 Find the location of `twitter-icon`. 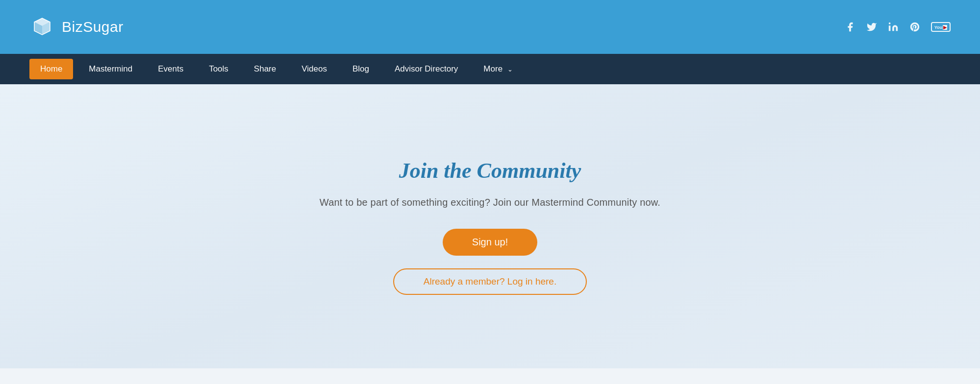

twitter-icon is located at coordinates (872, 27).